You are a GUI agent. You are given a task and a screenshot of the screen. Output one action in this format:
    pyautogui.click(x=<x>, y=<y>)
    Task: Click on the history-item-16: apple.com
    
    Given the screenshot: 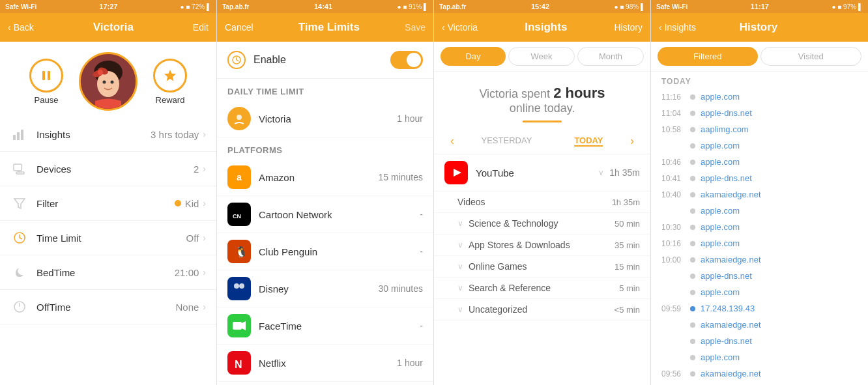 What is the action you would take?
    pyautogui.click(x=760, y=357)
    